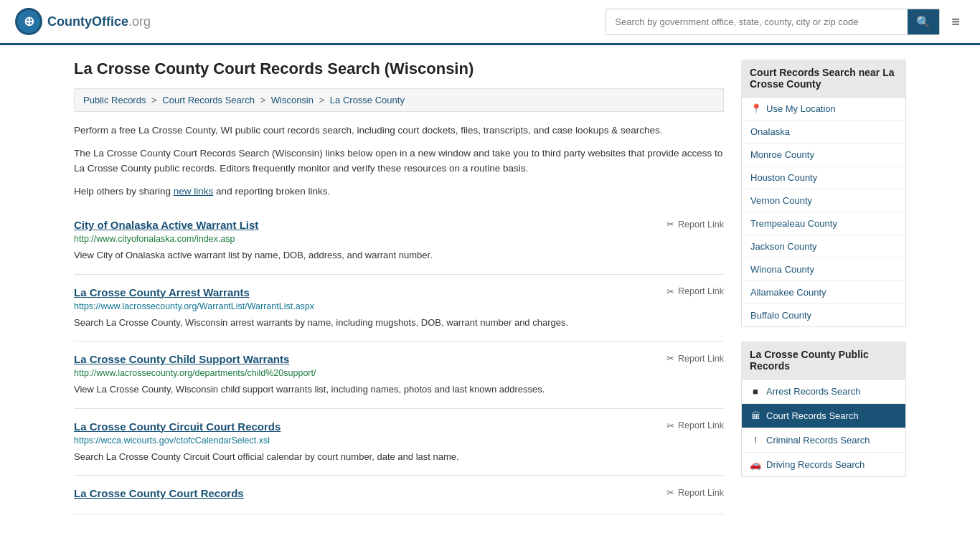 The width and height of the screenshot is (980, 551). Describe the element at coordinates (824, 201) in the screenshot. I see `sidebar-item-vernon: Vernon County` at that location.